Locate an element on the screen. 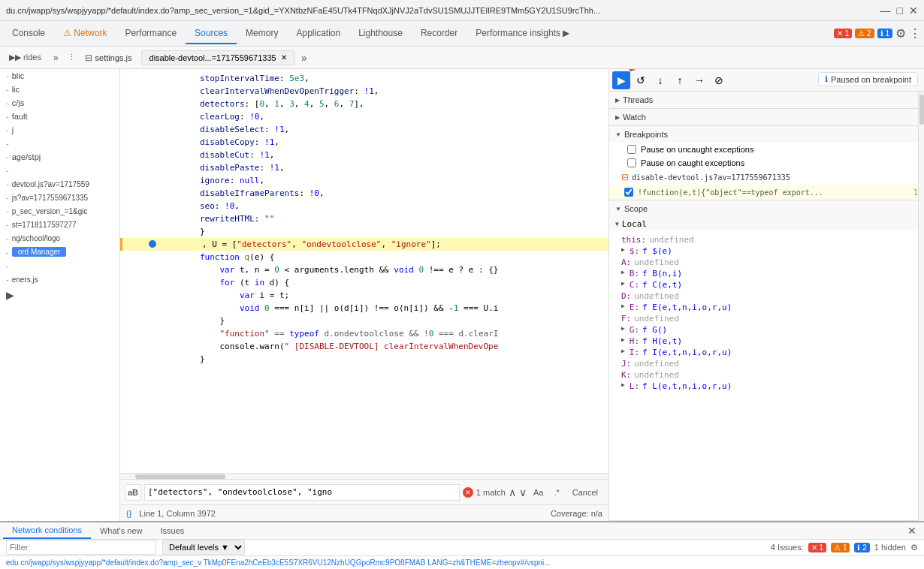  bottom-tab-issues: Issues is located at coordinates (172, 531).